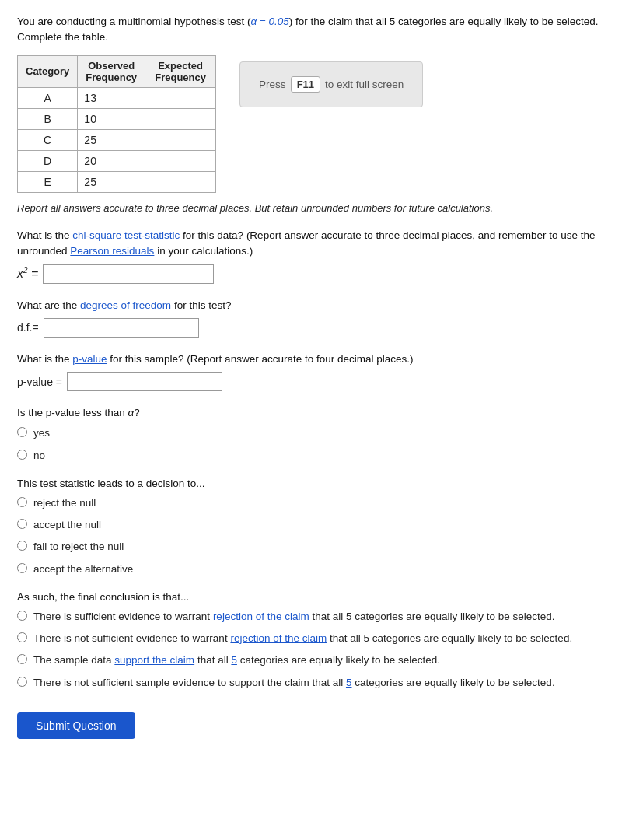  What do you see at coordinates (180, 120) in the screenshot?
I see `expected-b-input` at bounding box center [180, 120].